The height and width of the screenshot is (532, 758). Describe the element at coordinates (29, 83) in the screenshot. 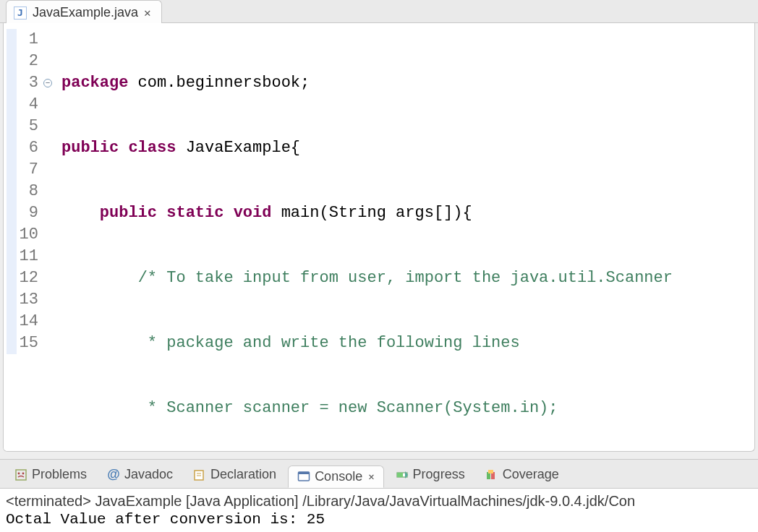

I see `line-number: 3` at that location.